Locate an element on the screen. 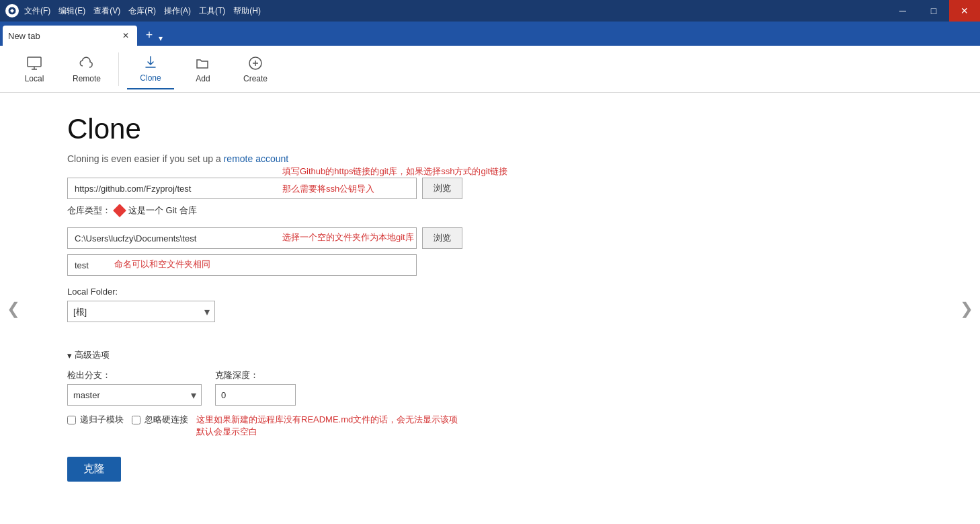 The height and width of the screenshot is (524, 980). tab-close-button: ✕ is located at coordinates (126, 36).